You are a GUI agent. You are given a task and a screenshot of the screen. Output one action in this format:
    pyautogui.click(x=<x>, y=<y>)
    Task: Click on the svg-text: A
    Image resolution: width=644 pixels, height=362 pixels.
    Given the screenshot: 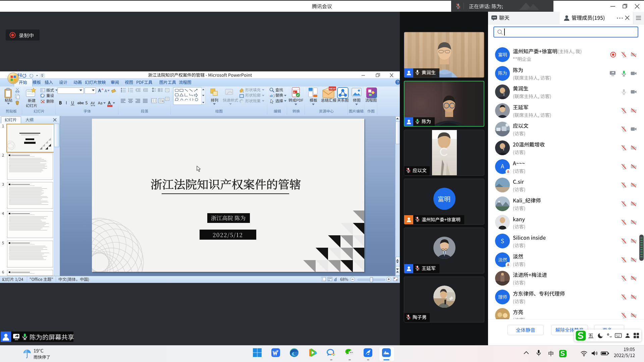 What is the action you would take?
    pyautogui.click(x=294, y=93)
    